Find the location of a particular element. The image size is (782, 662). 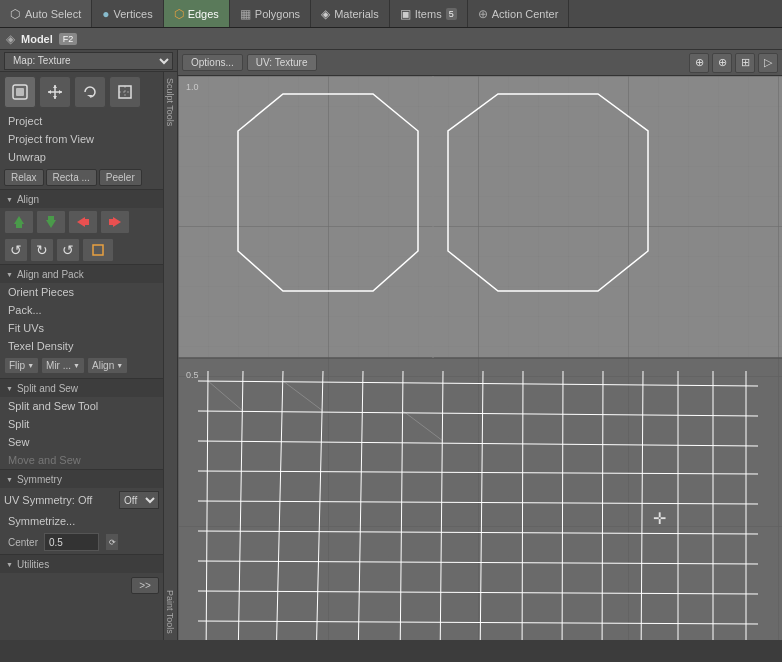

edges-icon: ⬡ is located at coordinates (179, 14).